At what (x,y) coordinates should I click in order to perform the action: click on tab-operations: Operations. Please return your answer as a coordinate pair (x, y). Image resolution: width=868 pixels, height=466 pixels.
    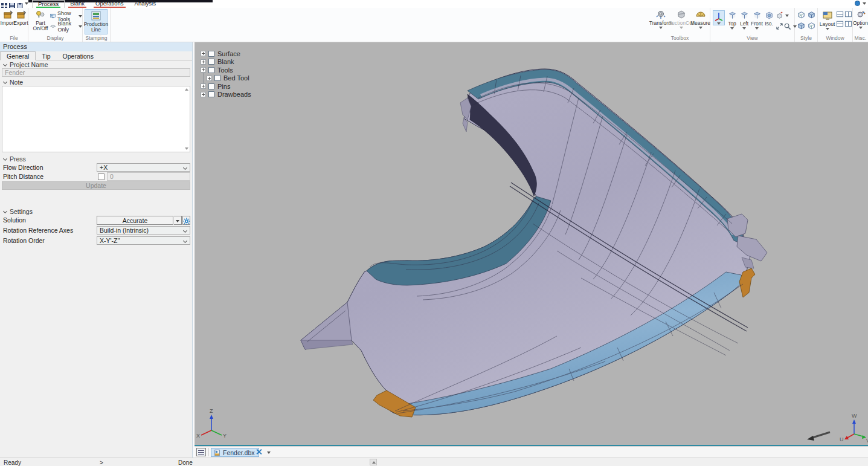
    Looking at the image, I should click on (109, 4).